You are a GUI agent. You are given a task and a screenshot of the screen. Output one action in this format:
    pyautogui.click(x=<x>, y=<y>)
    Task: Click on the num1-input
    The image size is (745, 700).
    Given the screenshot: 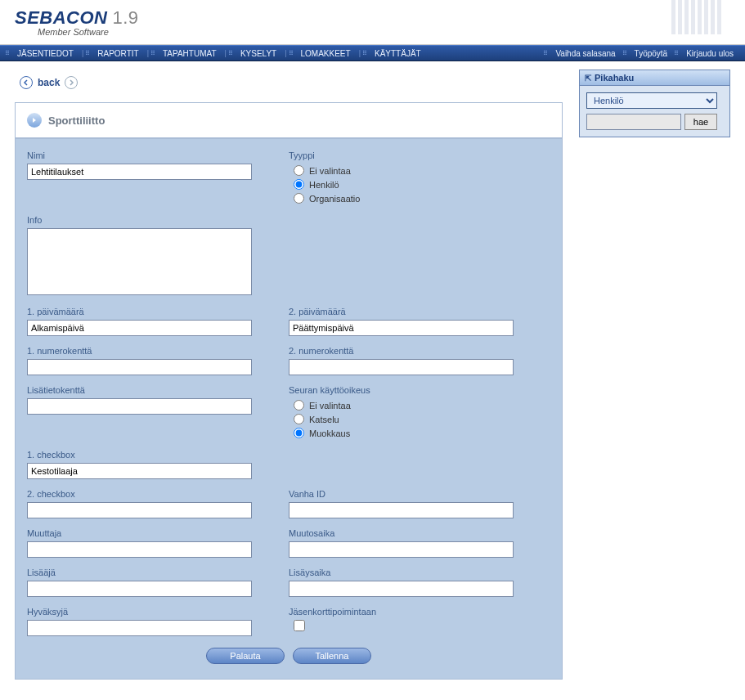 What is the action you would take?
    pyautogui.click(x=139, y=367)
    